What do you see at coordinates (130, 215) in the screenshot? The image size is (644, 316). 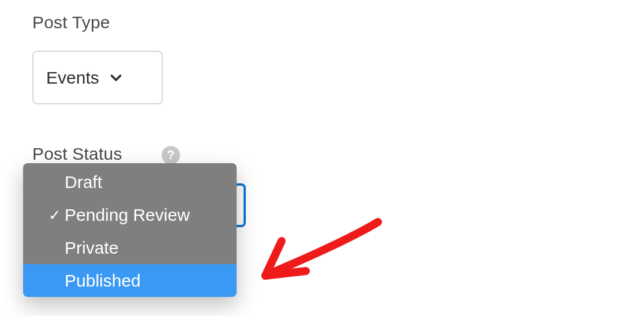 I see `dropdown-option-pending-review: ✓ Pending Review` at bounding box center [130, 215].